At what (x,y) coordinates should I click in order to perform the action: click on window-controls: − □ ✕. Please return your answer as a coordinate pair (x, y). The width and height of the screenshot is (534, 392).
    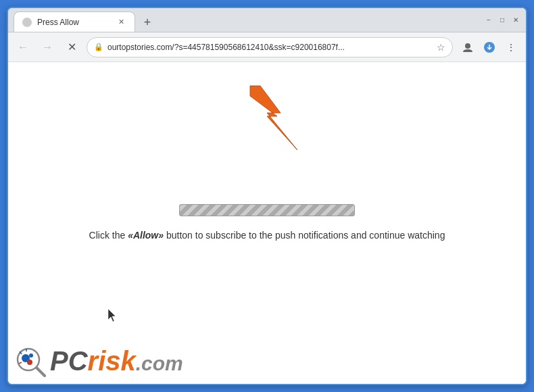
    Looking at the image, I should click on (502, 20).